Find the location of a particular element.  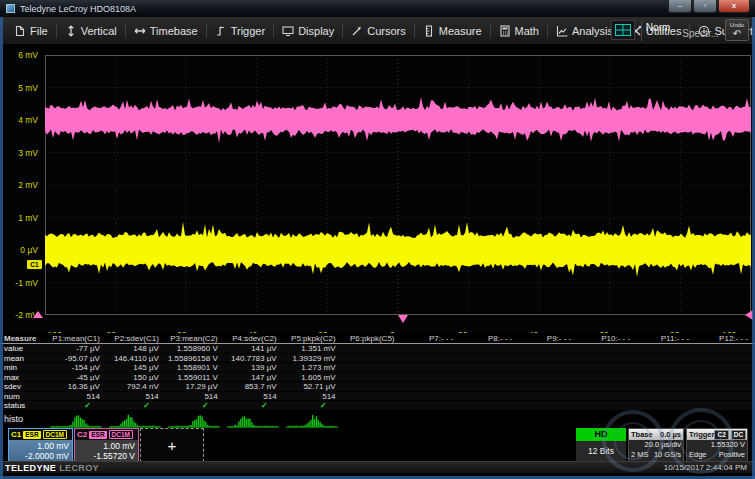

measure-row-min: min-154 µV145 µV1.558901 V139 µV1.273 mV is located at coordinates (378, 368).